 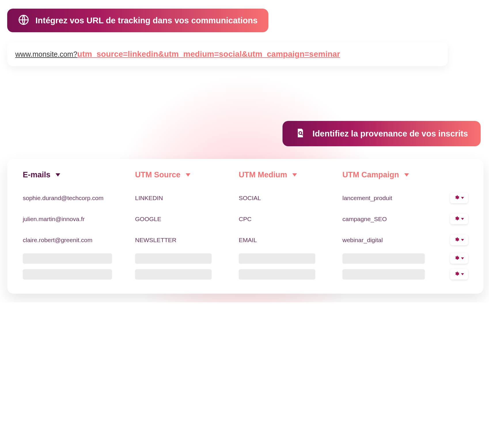 I want to click on search-document-icon, so click(x=300, y=134).